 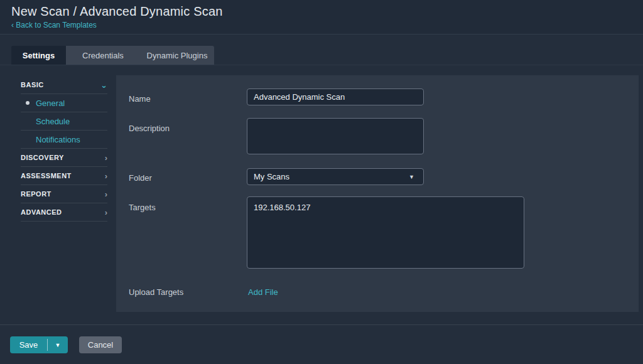 What do you see at coordinates (64, 122) in the screenshot?
I see `sidebar-item-schedule: Schedule` at bounding box center [64, 122].